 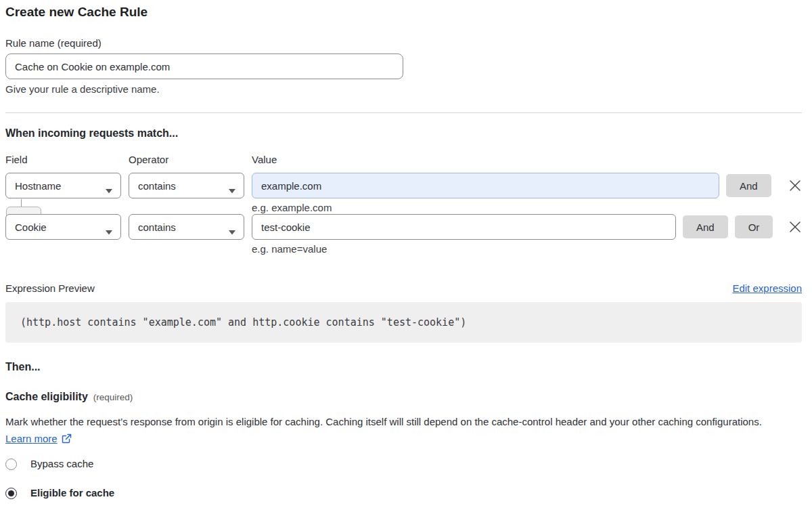 What do you see at coordinates (114, 397) in the screenshot?
I see `required-note: (required)` at bounding box center [114, 397].